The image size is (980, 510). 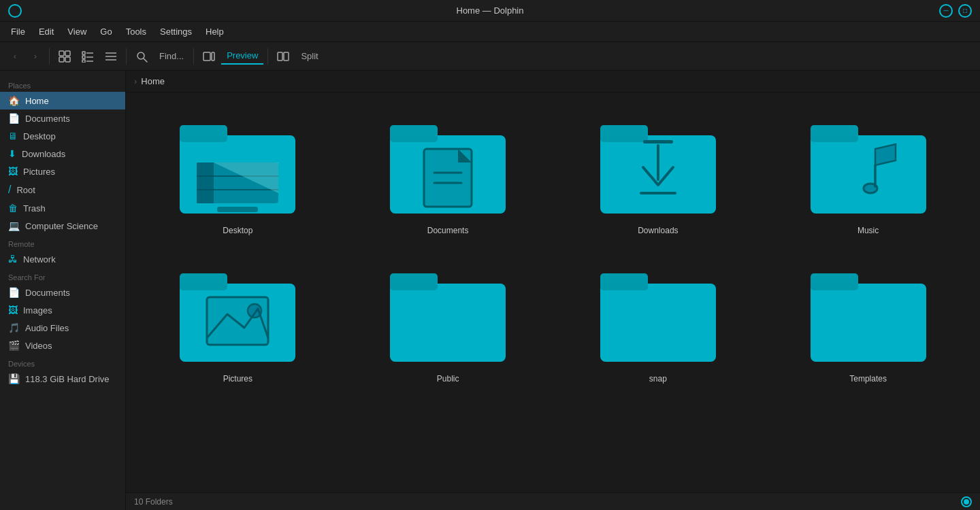 I want to click on folder-templates-label: Templates, so click(x=868, y=379).